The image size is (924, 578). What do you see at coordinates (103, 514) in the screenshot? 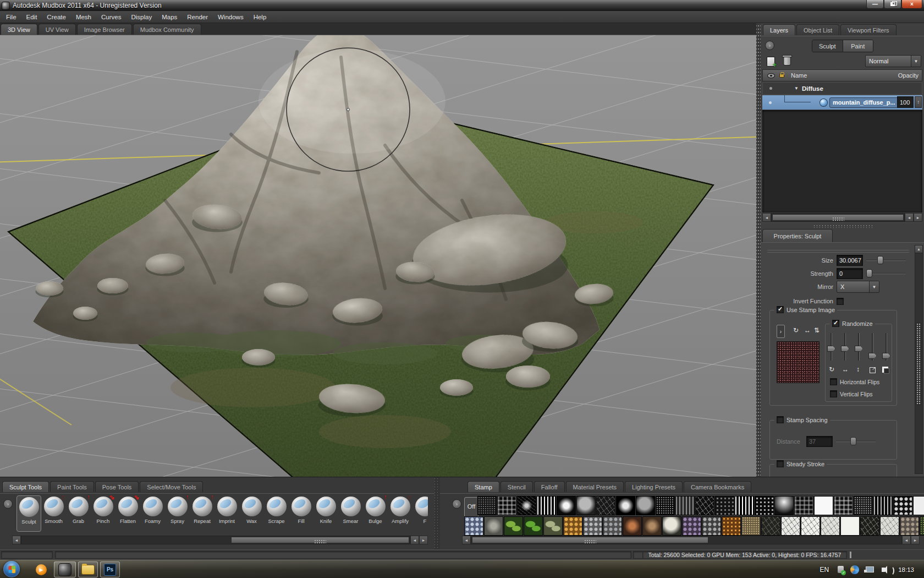
I see `tool-pinch: ⇘Pinch` at bounding box center [103, 514].